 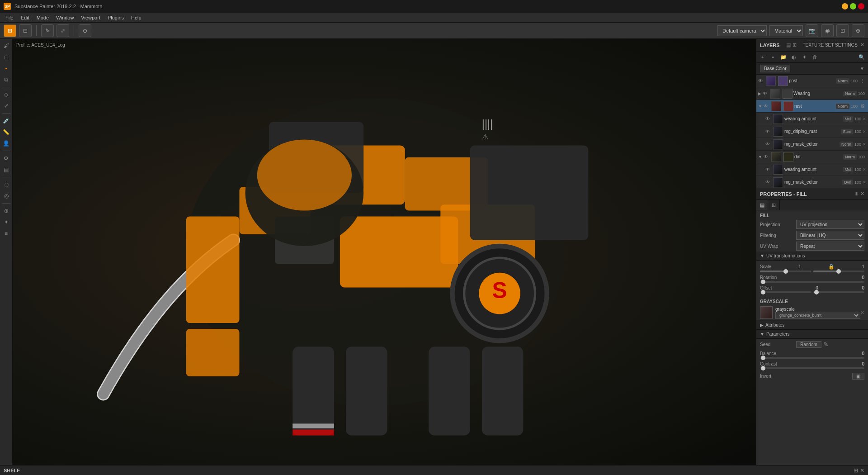 What do you see at coordinates (763, 292) in the screenshot?
I see `offset-thumb-x` at bounding box center [763, 292].